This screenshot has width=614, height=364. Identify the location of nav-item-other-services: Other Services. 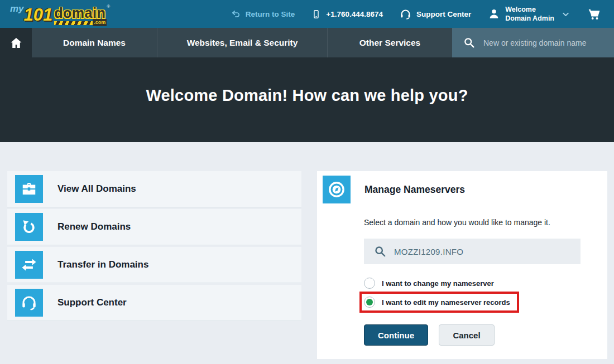
(390, 42).